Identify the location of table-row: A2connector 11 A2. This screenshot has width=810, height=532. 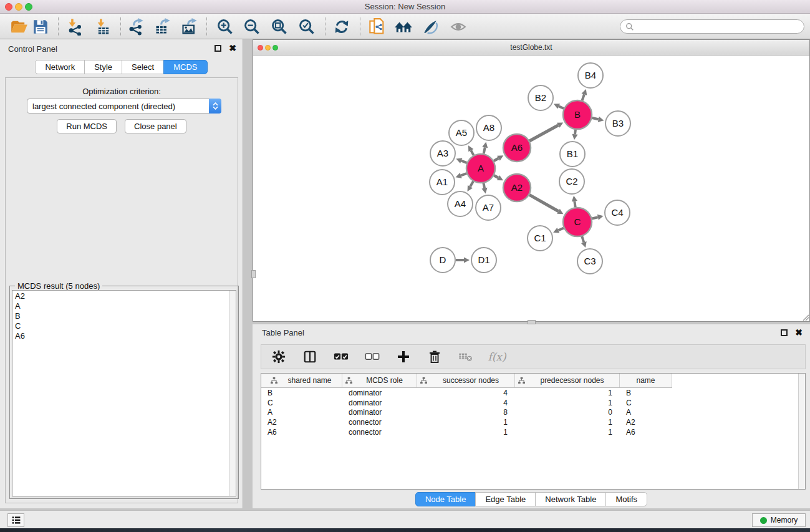
(466, 422).